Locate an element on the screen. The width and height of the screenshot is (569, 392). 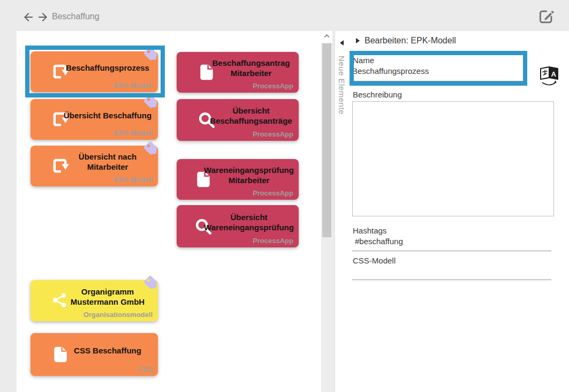
css-modell-input-underline is located at coordinates (452, 280).